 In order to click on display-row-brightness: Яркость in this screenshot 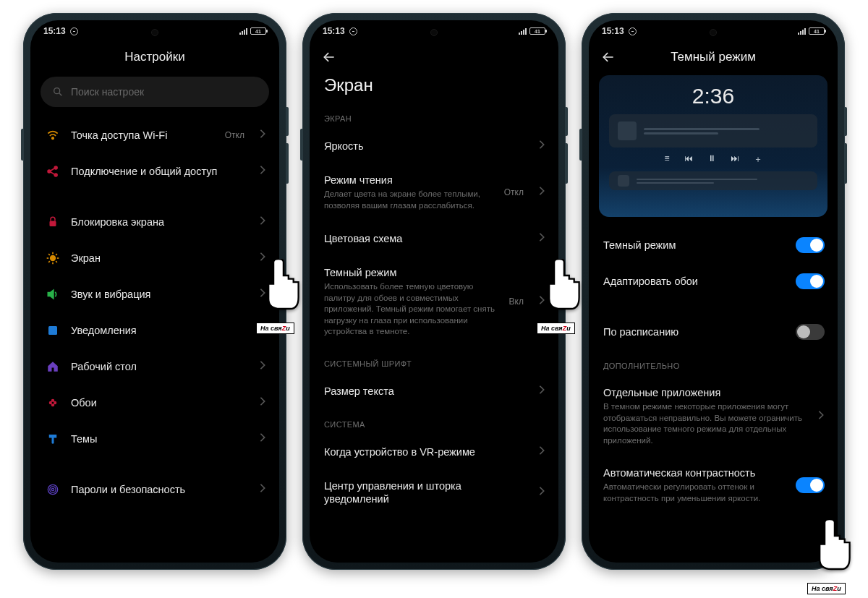, I will do `click(434, 146)`.